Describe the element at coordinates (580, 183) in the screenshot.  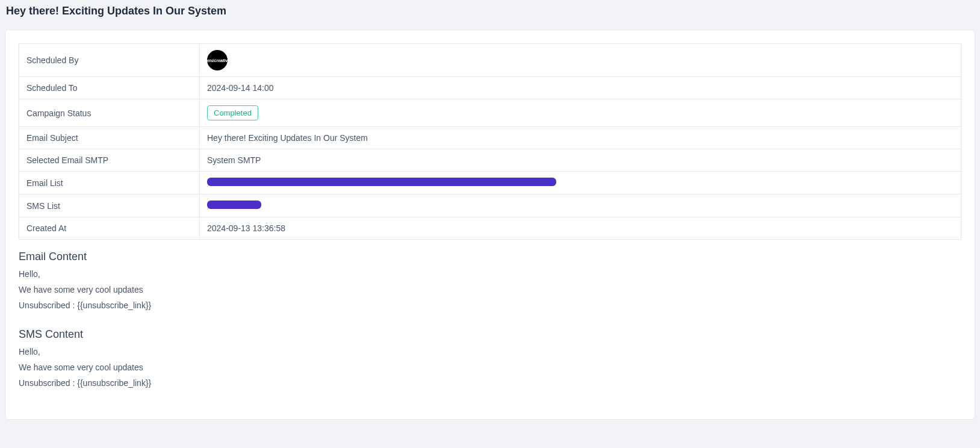
I see `value-email-list` at that location.